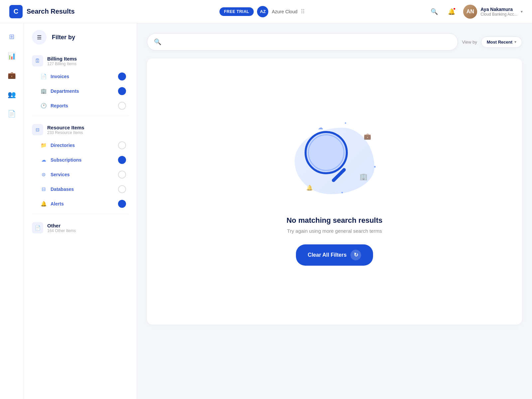 Image resolution: width=532 pixels, height=399 pixels. What do you see at coordinates (122, 175) in the screenshot?
I see `services-toggle` at bounding box center [122, 175].